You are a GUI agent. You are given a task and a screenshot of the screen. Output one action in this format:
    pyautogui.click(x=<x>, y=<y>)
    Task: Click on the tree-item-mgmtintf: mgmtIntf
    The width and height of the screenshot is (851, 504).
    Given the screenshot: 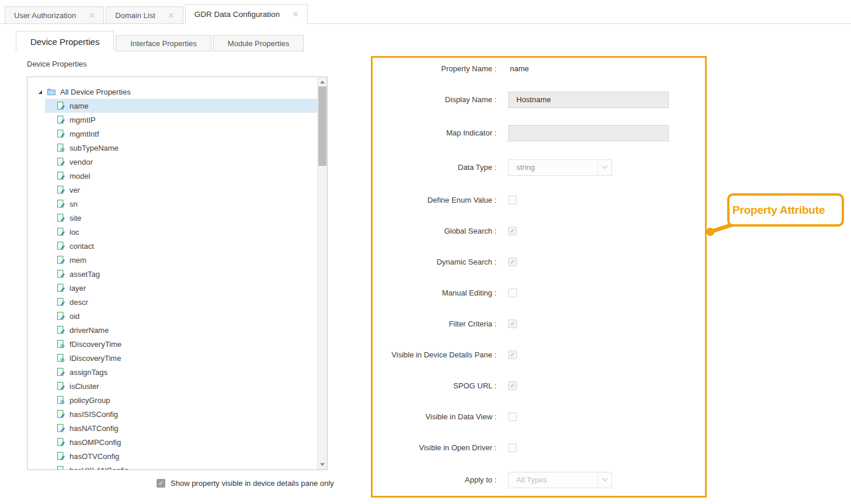 What is the action you would take?
    pyautogui.click(x=181, y=134)
    